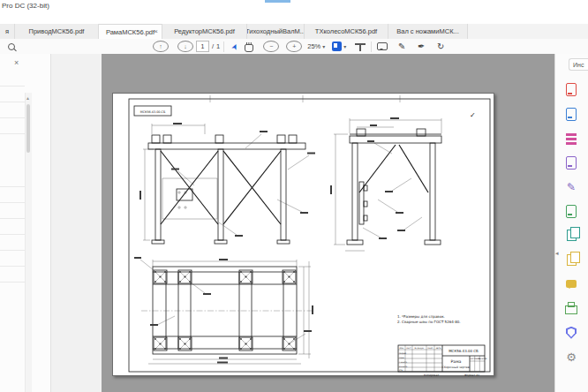 Image resolution: width=588 pixels, height=392 pixels. What do you see at coordinates (572, 235) in the screenshot?
I see `organize-pages-icon` at bounding box center [572, 235].